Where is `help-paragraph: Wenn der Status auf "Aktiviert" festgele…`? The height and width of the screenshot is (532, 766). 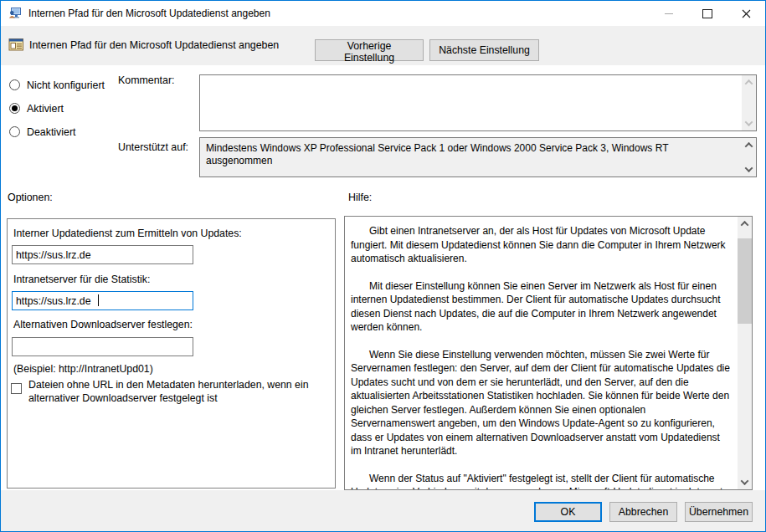 help-paragraph: Wenn der Status auf "Aktiviert" festgele… is located at coordinates (541, 481).